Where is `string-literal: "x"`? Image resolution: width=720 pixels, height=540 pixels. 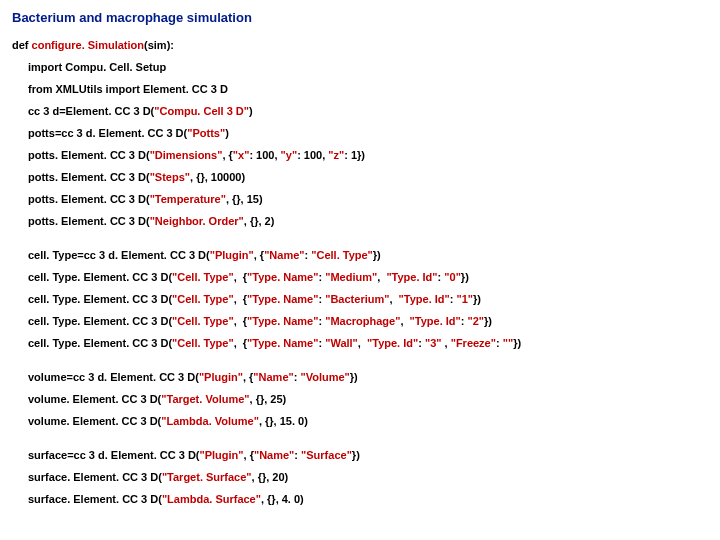 string-literal: "x" is located at coordinates (242, 155).